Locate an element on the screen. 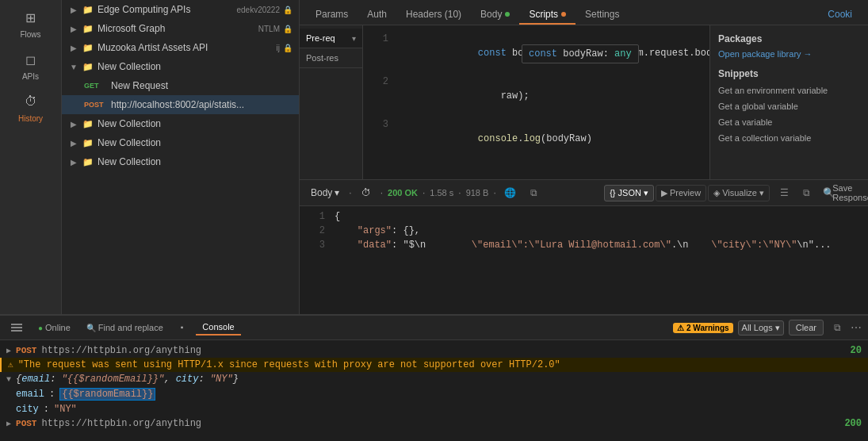 This screenshot has width=868, height=441. collection-new-4: ▶ 📁 New Collection is located at coordinates (181, 162).